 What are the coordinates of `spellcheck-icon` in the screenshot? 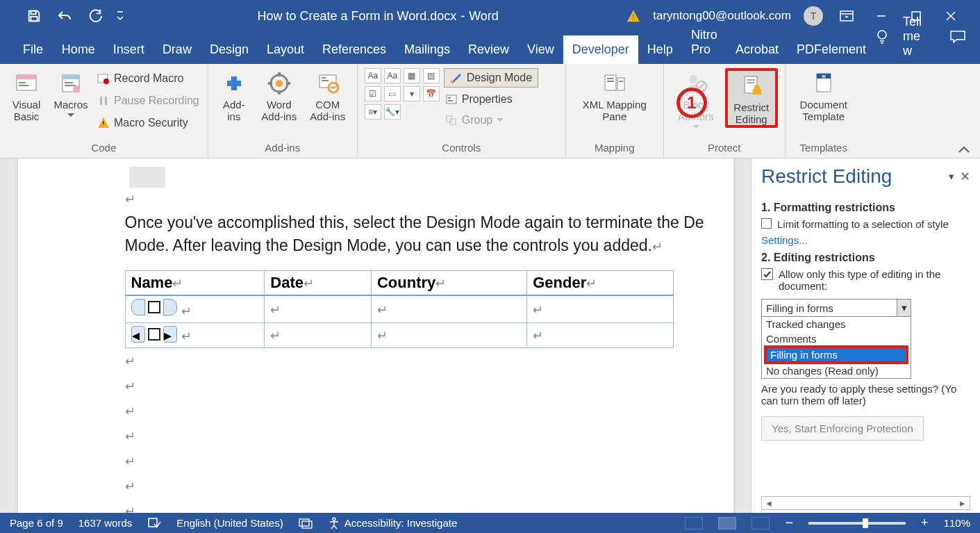 It's located at (154, 523).